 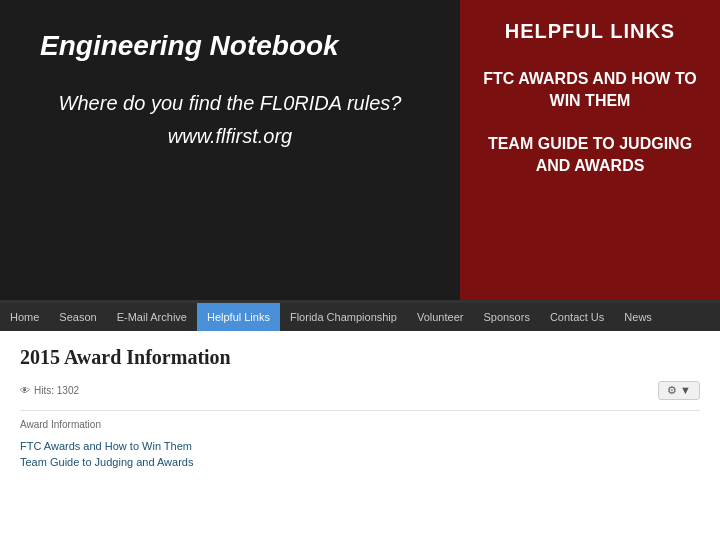 What do you see at coordinates (360, 390) in the screenshot?
I see `hits-row: 👁 Hits: 1302 ⚙ ▼` at bounding box center [360, 390].